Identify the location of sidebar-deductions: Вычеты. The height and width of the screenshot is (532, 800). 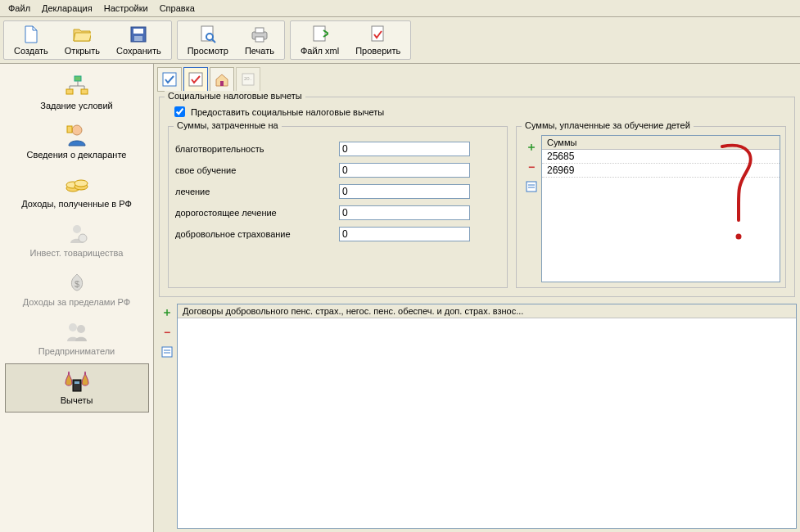
(77, 388).